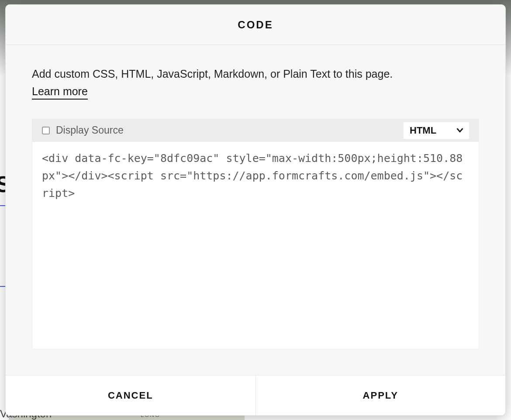 The width and height of the screenshot is (511, 420). What do you see at coordinates (256, 25) in the screenshot?
I see `modal-header: CODE` at bounding box center [256, 25].